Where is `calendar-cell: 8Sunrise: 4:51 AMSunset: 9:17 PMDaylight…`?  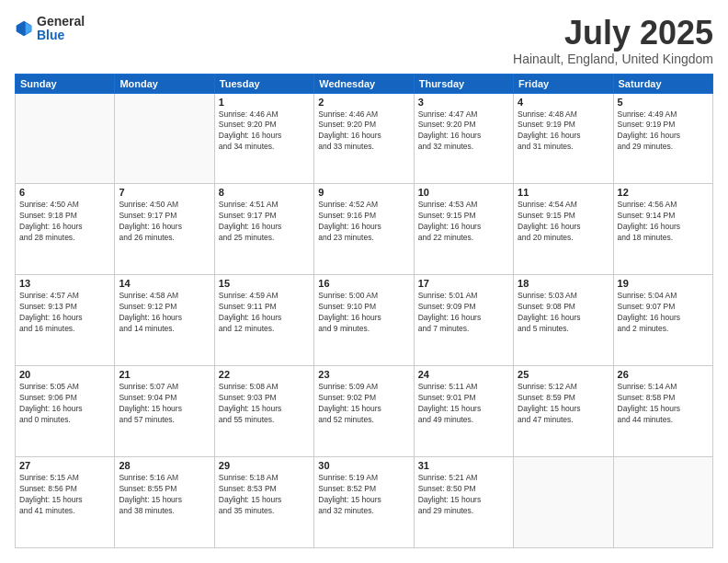
calendar-cell: 8Sunrise: 4:51 AMSunset: 9:17 PMDaylight… is located at coordinates (264, 230).